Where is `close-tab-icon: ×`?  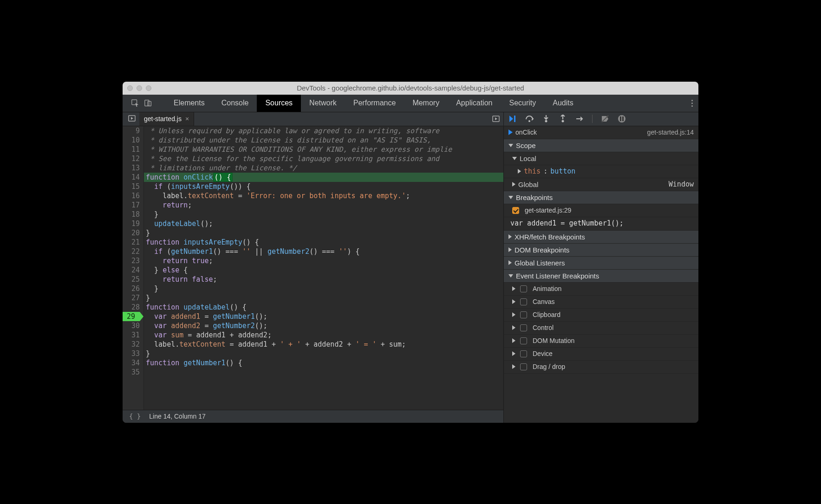 close-tab-icon: × is located at coordinates (187, 119).